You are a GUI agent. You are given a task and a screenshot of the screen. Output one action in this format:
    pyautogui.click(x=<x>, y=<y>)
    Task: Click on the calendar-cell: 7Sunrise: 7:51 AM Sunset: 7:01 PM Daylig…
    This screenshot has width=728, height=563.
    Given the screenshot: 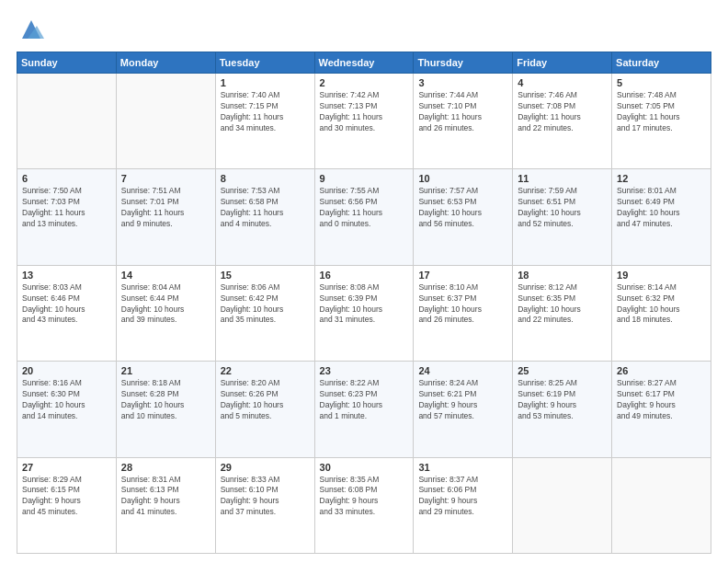 What is the action you would take?
    pyautogui.click(x=165, y=217)
    